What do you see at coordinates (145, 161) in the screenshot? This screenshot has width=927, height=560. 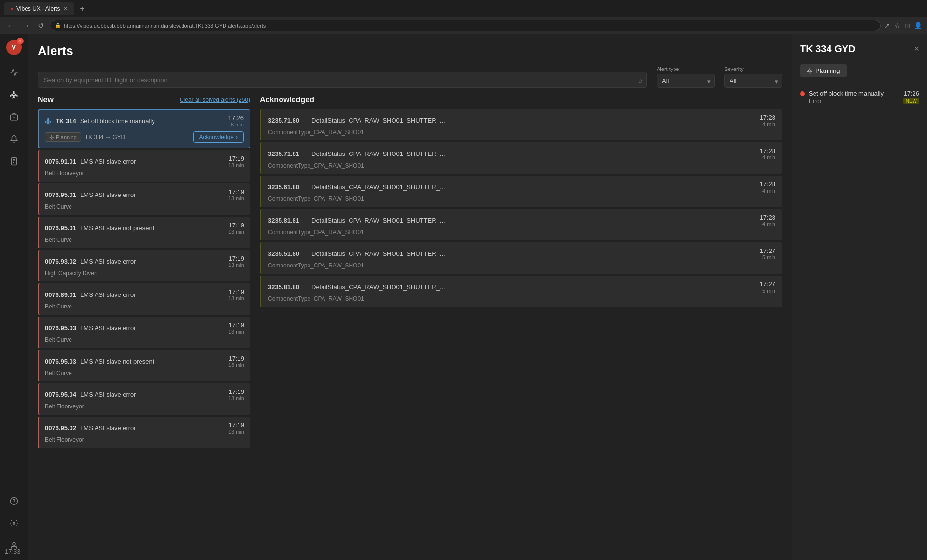 I see `alert-item-top: 0076.91.01 LMS ASI slave error 17:19 13 …` at bounding box center [145, 161].